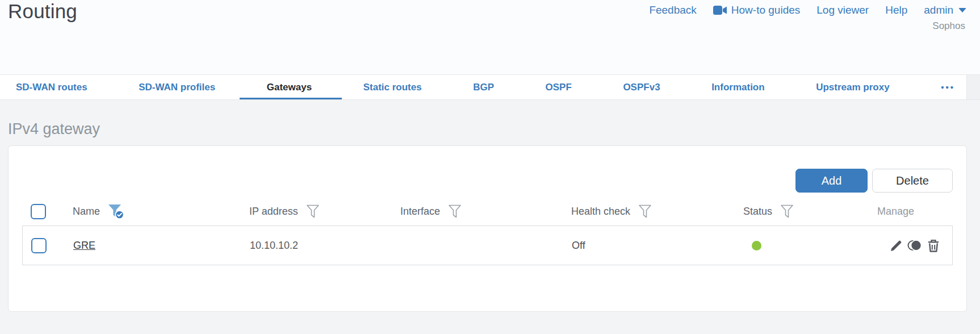 The width and height of the screenshot is (980, 334). What do you see at coordinates (672, 10) in the screenshot?
I see `feedback-label: Feedback` at bounding box center [672, 10].